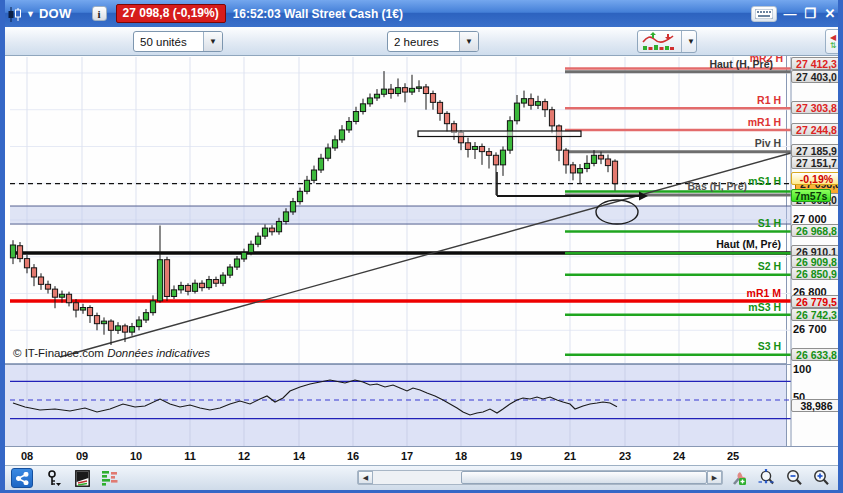 Image resolution: width=843 pixels, height=493 pixels. I want to click on level-name-label: R1 H, so click(769, 100).